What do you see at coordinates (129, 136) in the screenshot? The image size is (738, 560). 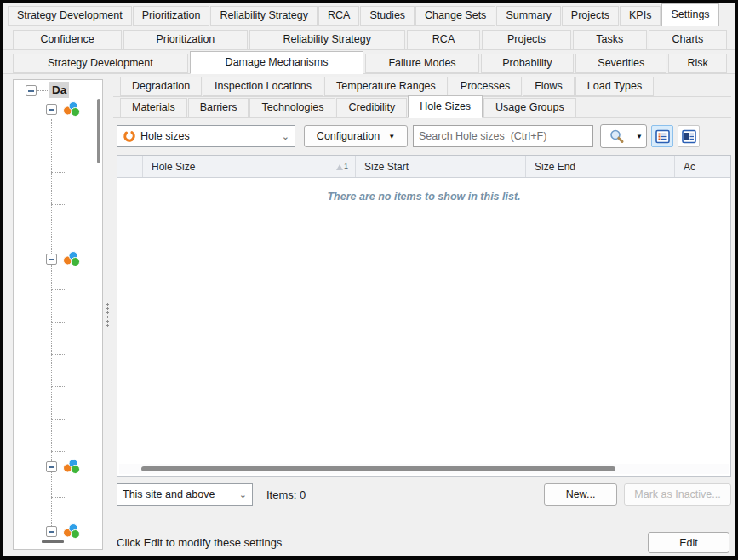 I see `refresh-icon` at bounding box center [129, 136].